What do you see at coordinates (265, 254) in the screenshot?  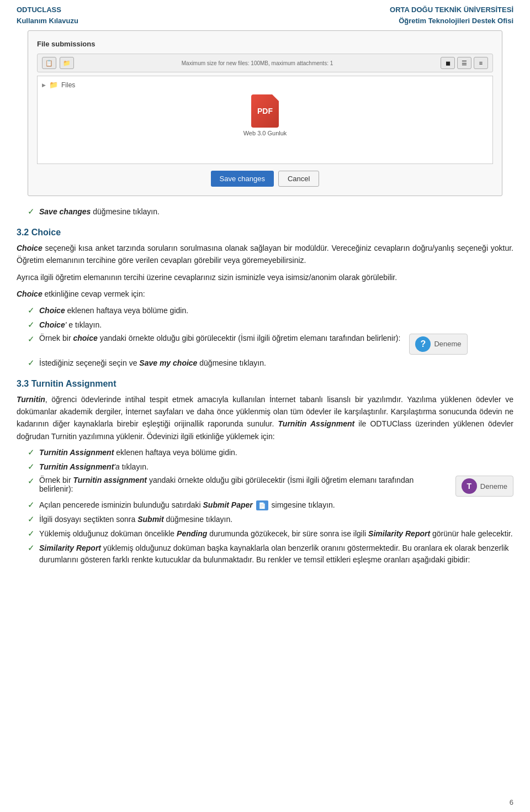 I see `section-32-para1: Choice seçeneği kısa anket tarzında soru…` at bounding box center [265, 254].